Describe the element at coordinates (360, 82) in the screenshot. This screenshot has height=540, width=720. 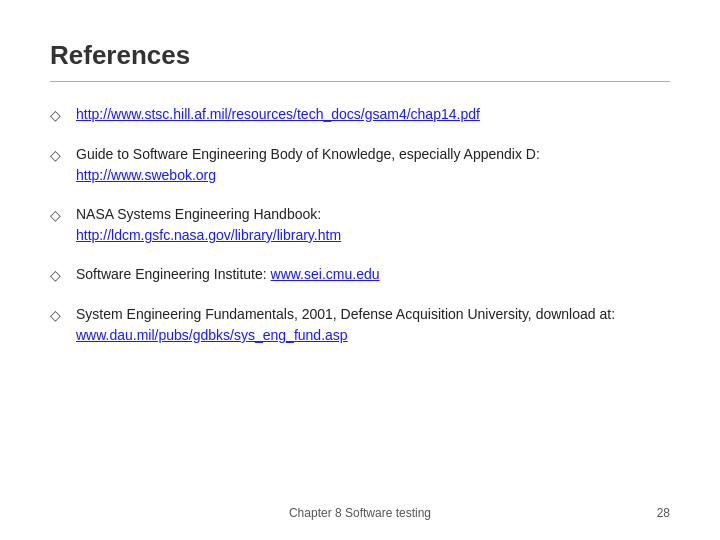
I see `title-divider` at that location.